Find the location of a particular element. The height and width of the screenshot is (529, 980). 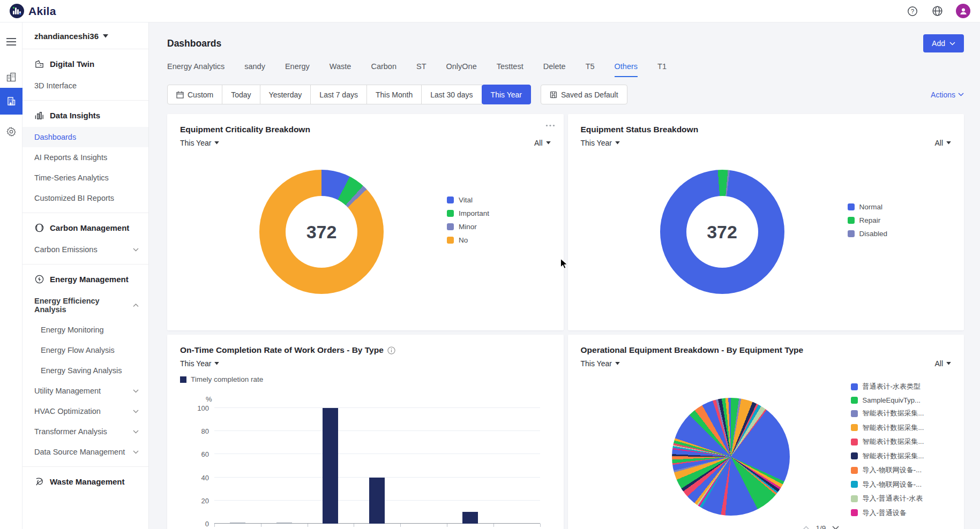

chevron-down-icon is located at coordinates (961, 94).